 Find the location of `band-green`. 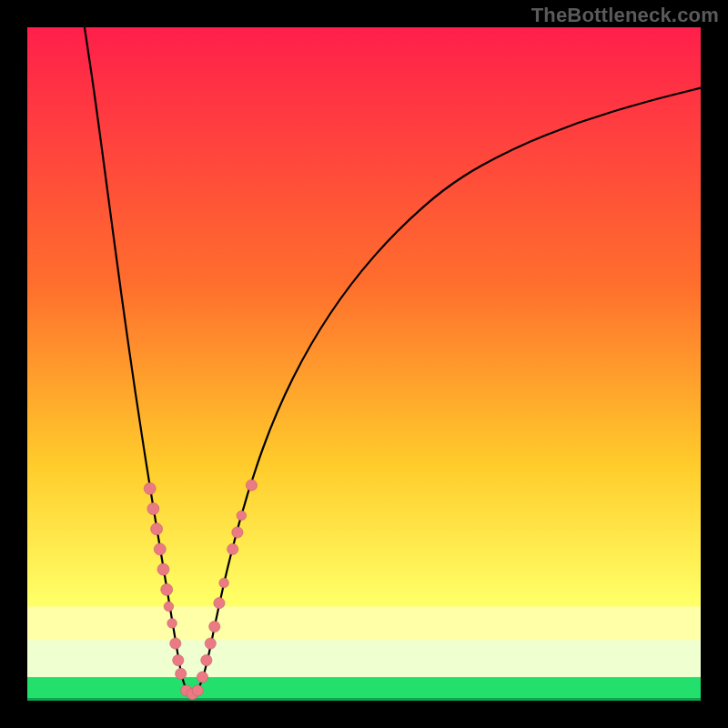

band-green is located at coordinates (364, 689).